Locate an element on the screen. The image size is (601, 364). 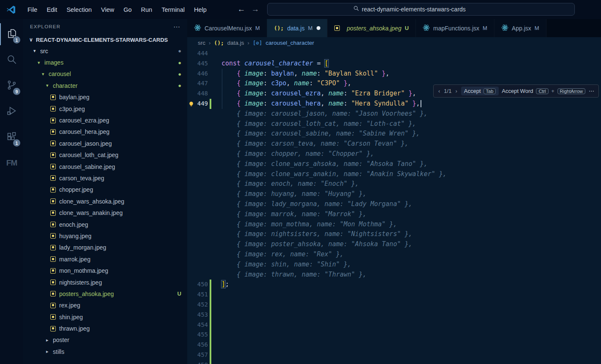
source-control-activity-button: 9 is located at coordinates (12, 86).